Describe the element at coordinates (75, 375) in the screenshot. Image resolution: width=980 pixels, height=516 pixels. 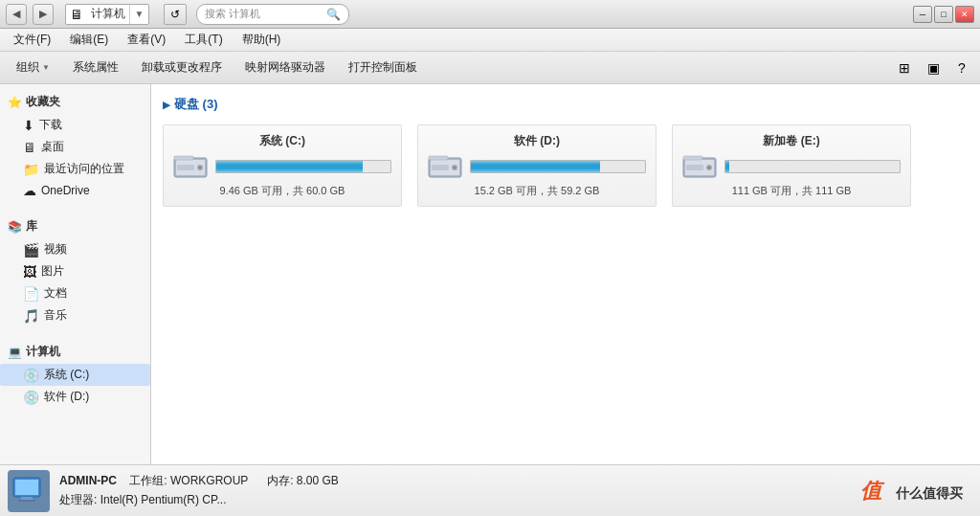
I see `sidebar-item-c-drive: 💿 系统 (C:)` at that location.